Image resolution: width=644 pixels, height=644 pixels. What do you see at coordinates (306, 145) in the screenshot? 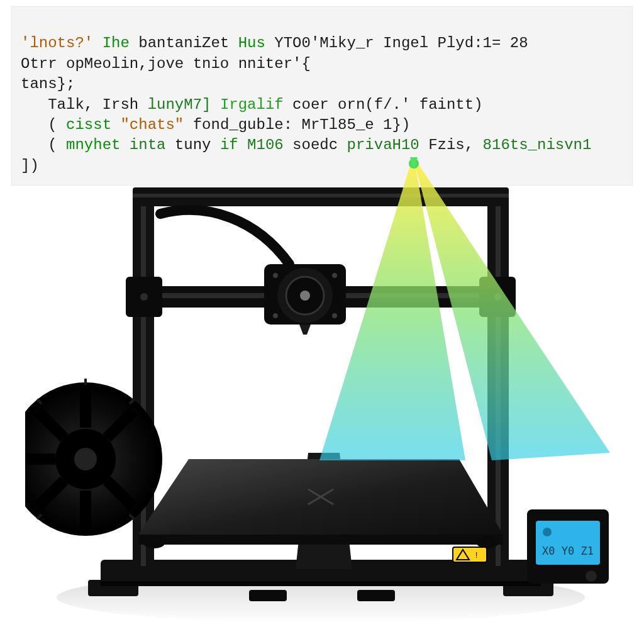
I see `code-line-6: ( mnyhet inta tuny if M106 soedc privaH1…` at bounding box center [306, 145].